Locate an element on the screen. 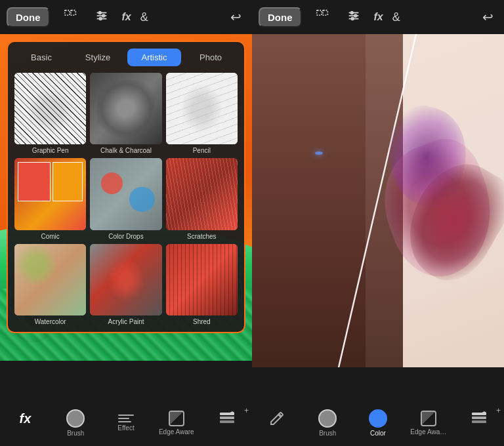 This screenshot has width=504, height=446. edge-aware-label: Edge Aware is located at coordinates (177, 432).